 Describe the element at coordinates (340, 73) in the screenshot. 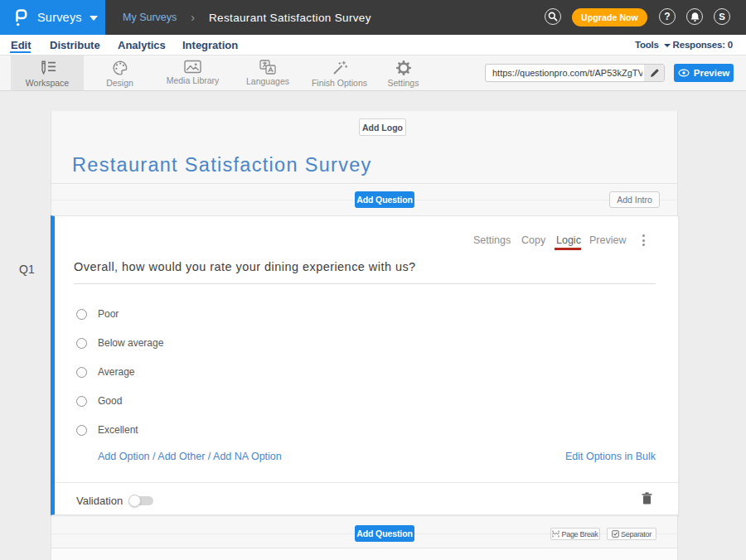

I see `toolbar-finish-options: Finish Options` at that location.